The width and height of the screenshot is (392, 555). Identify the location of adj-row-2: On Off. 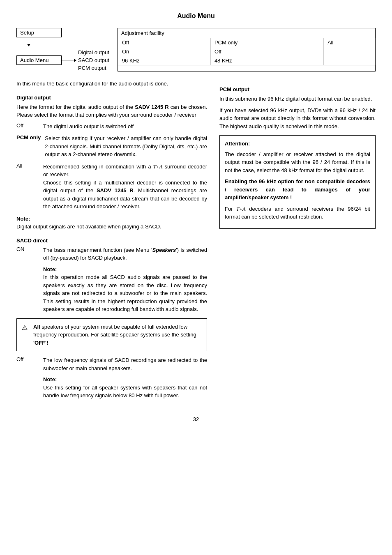
(247, 52).